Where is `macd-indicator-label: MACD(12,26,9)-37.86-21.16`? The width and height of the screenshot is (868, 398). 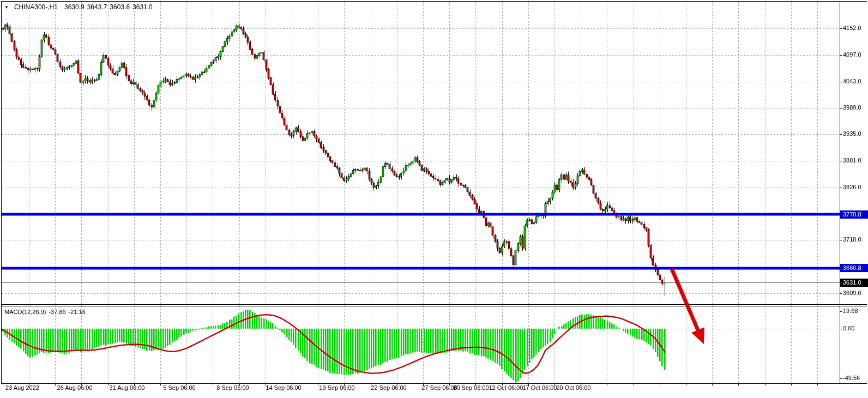 macd-indicator-label: MACD(12,26,9)-37.86-21.16 is located at coordinates (46, 312).